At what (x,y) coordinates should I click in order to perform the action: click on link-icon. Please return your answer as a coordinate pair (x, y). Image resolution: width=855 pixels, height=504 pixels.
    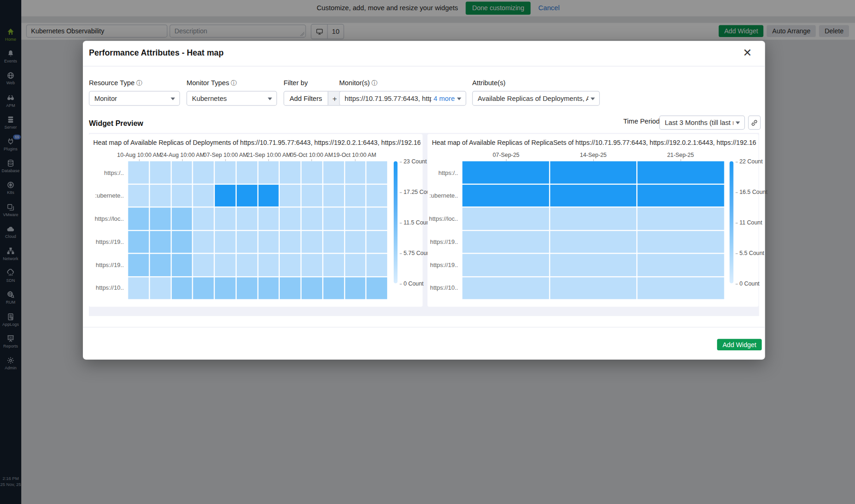
    Looking at the image, I should click on (754, 123).